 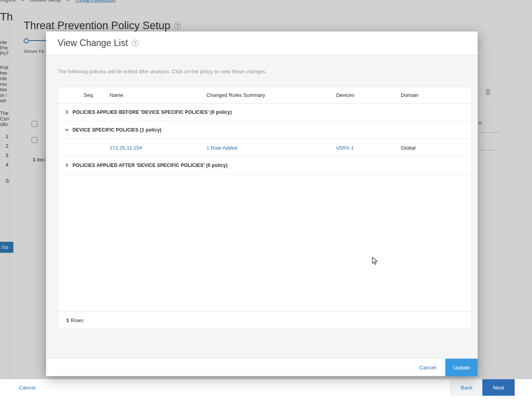 I want to click on row-count-label: Rows, so click(x=77, y=321).